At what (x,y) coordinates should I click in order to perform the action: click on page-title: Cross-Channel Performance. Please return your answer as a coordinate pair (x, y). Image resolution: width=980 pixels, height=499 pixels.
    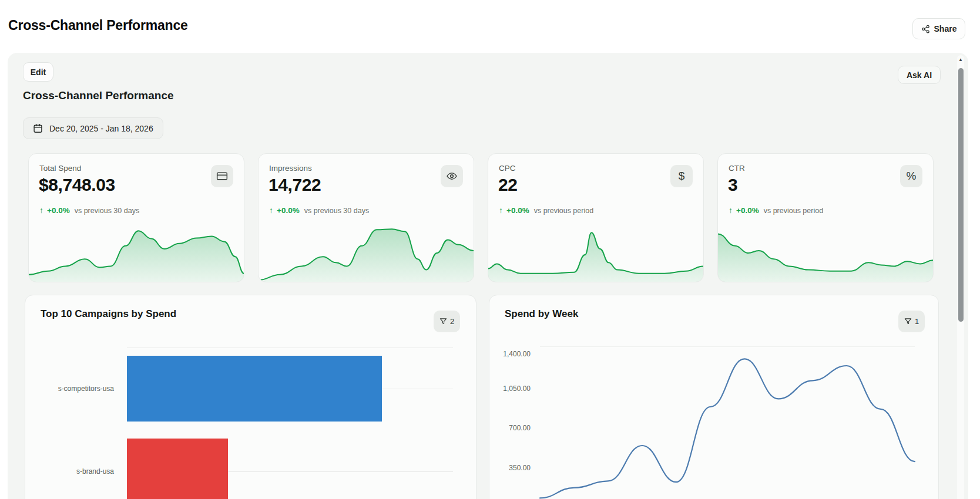
    Looking at the image, I should click on (98, 26).